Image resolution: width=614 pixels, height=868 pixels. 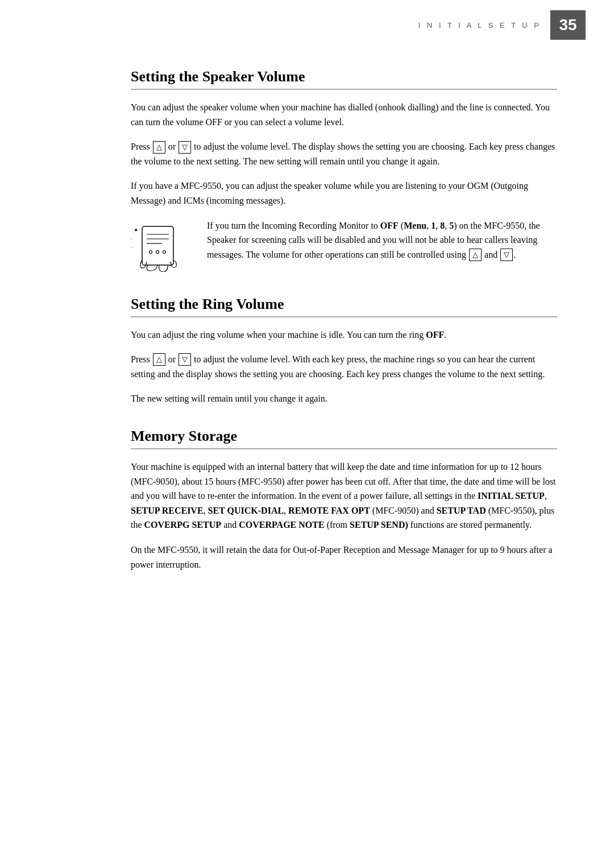 I want to click on ring-para2: Press △ or ▽ to adjust the volume level.…, so click(x=344, y=366).